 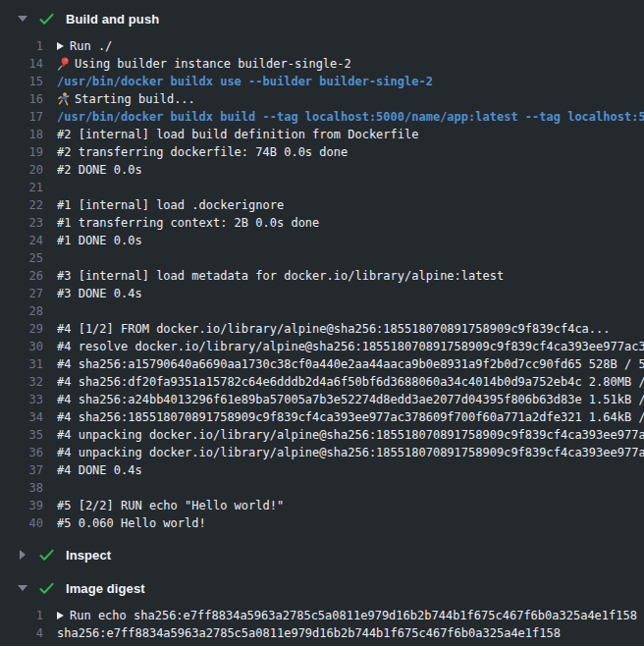 What do you see at coordinates (281, 276) in the screenshot?
I see `log-text: #3 [internal] load metadata for docker.i…` at bounding box center [281, 276].